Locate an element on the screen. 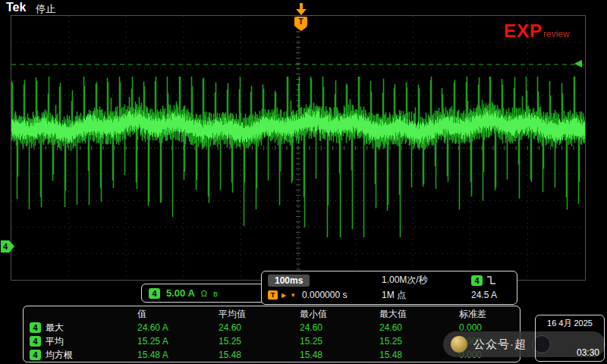  impedance-icon: Ω is located at coordinates (204, 293).